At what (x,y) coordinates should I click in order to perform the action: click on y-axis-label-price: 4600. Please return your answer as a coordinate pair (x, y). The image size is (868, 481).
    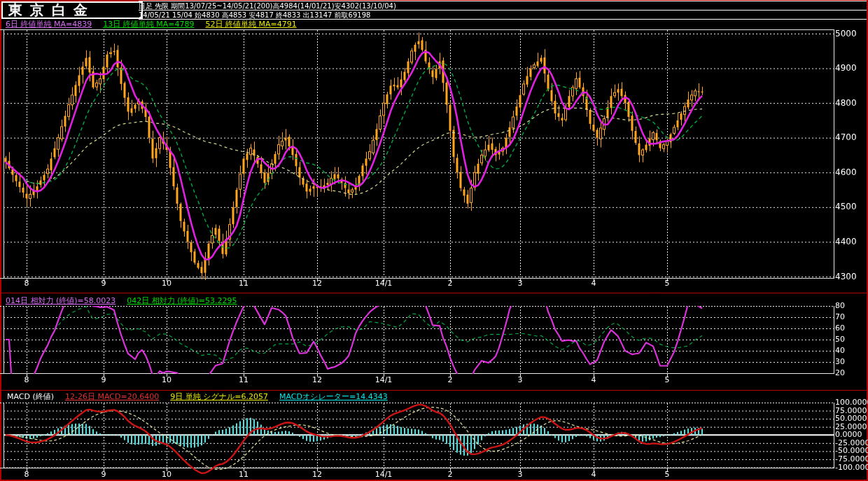
    Looking at the image, I should click on (846, 172).